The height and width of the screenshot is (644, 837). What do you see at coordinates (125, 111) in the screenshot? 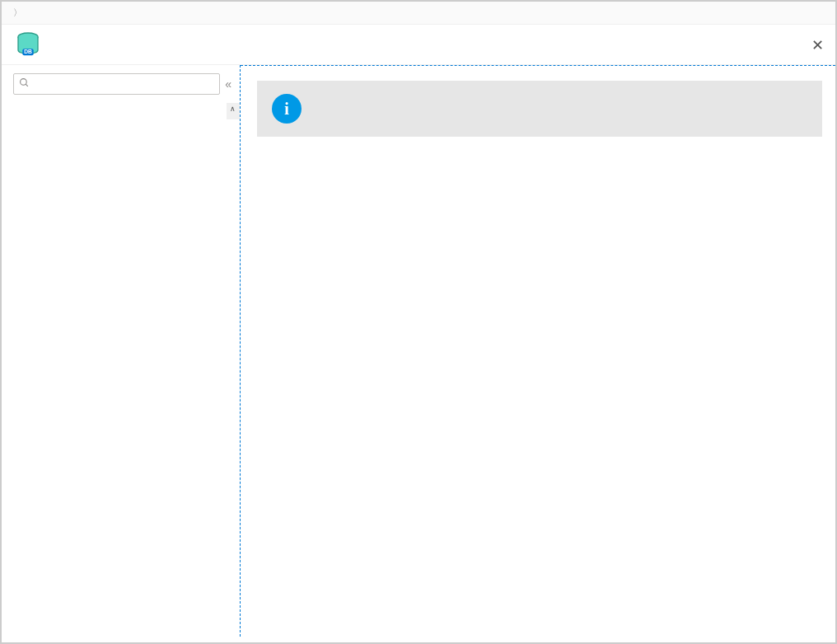
I see `nav-heading-settings` at bounding box center [125, 111].